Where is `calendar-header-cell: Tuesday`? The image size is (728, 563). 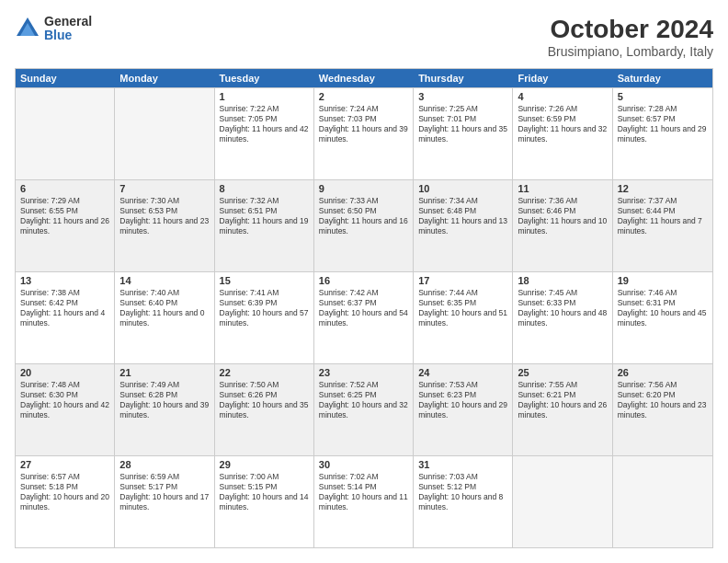 calendar-header-cell: Tuesday is located at coordinates (265, 78).